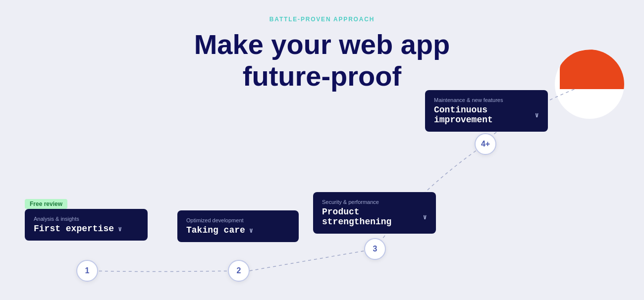 The image size is (644, 300). Describe the element at coordinates (46, 204) in the screenshot. I see `free-review-badge: Free review` at that location.